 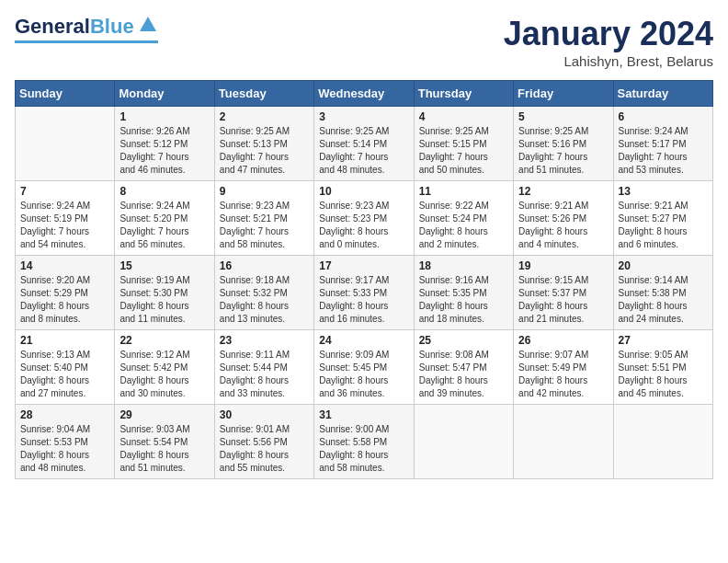 I want to click on day-number: 2, so click(x=265, y=117).